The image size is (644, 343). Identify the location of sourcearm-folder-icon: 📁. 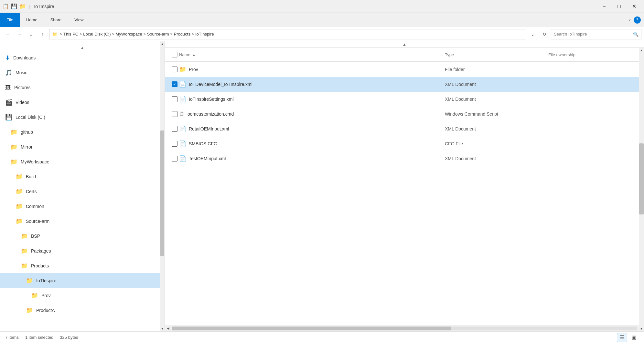
(19, 221).